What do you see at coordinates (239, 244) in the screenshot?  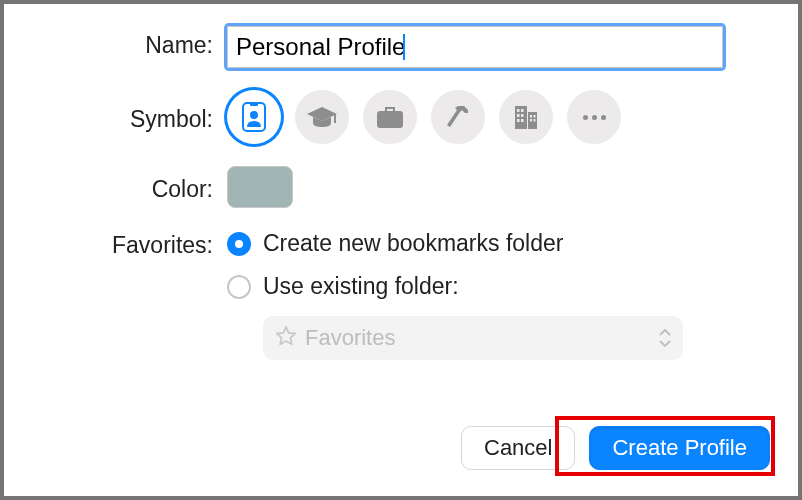 I see `radio-create-new` at bounding box center [239, 244].